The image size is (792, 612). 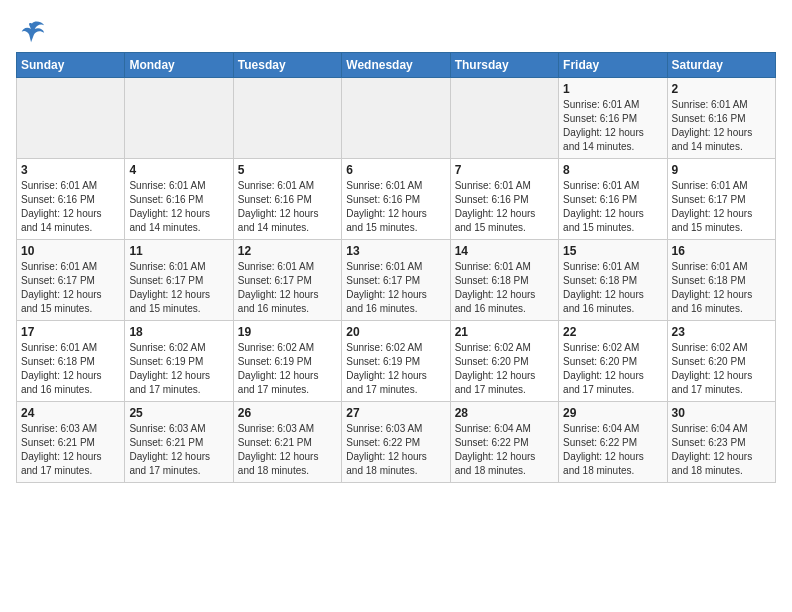 I want to click on day-number: 15, so click(x=612, y=251).